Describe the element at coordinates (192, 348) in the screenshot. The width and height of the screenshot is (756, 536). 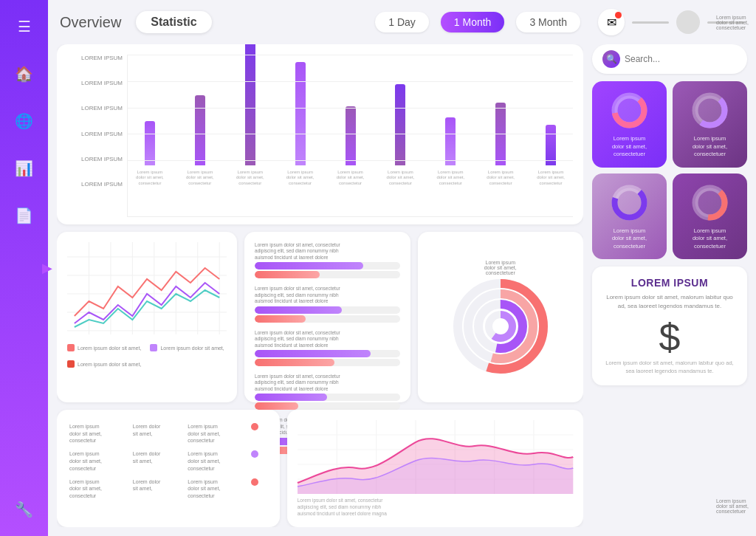
I see `legend-text-purple: Lorem ipsum dolor sit amet,` at that location.